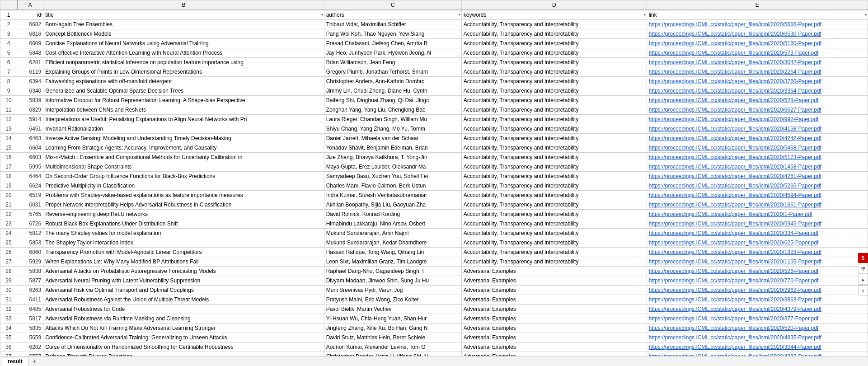 The height and width of the screenshot is (366, 868). Describe the element at coordinates (554, 205) in the screenshot. I see `cell-keywords-21: Accountability, Transparency and Interpr…` at that location.